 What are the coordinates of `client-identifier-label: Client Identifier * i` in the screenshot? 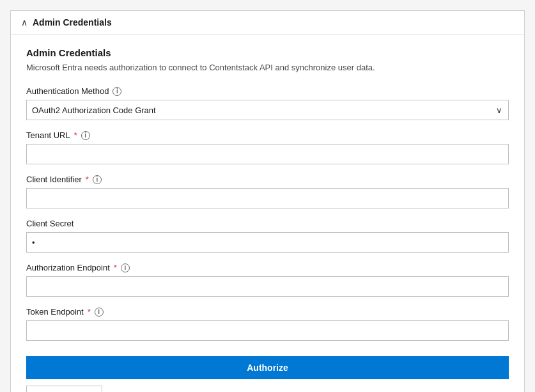 It's located at (267, 179).